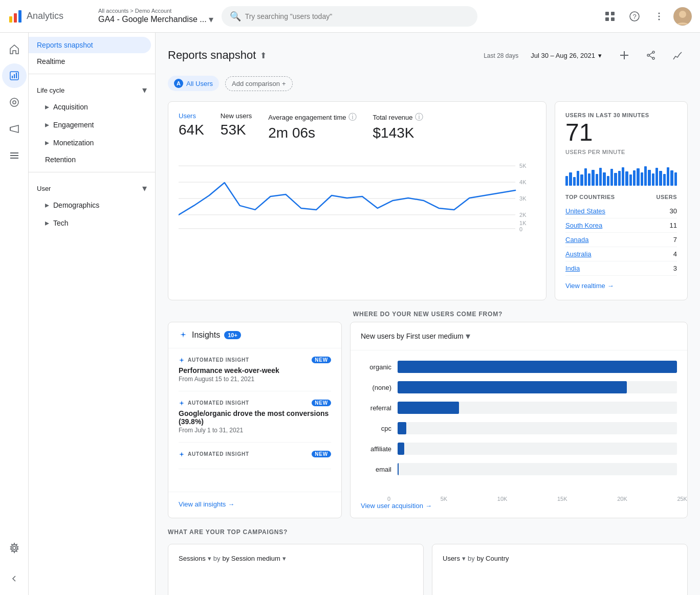 The height and width of the screenshot is (595, 700). I want to click on sidebar-reports-btn, so click(14, 76).